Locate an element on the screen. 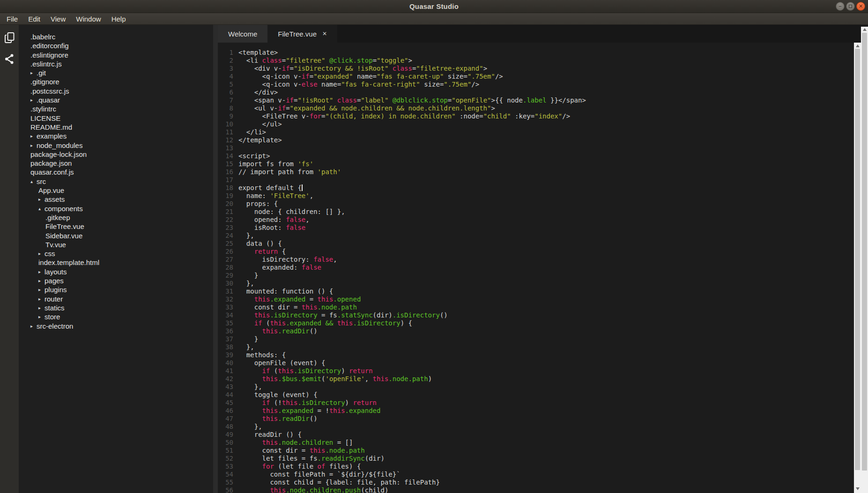 Image resolution: width=868 pixels, height=493 pixels. code-line: 53 for (let file of files) { is located at coordinates (536, 466).